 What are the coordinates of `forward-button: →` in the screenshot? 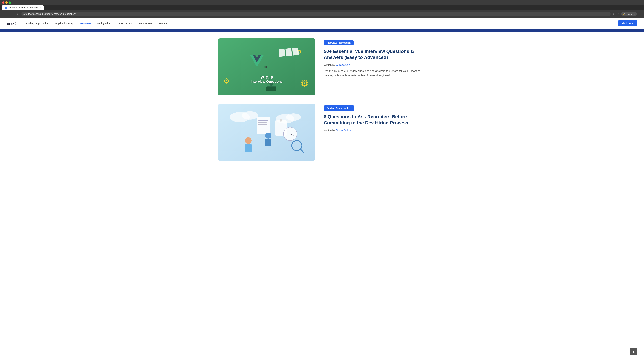 It's located at (11, 14).